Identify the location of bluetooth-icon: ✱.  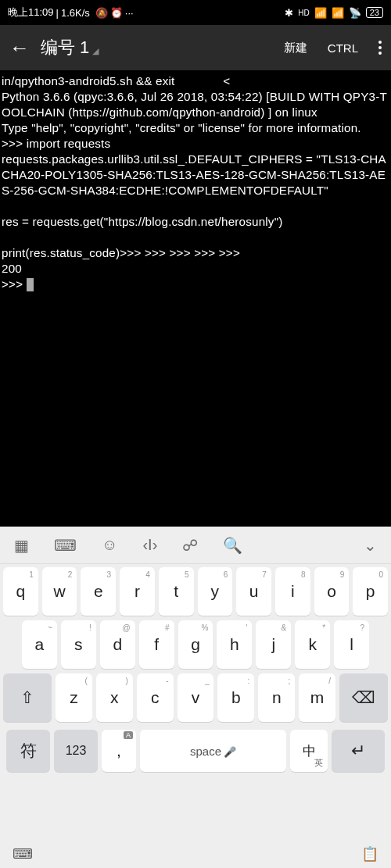
(289, 13).